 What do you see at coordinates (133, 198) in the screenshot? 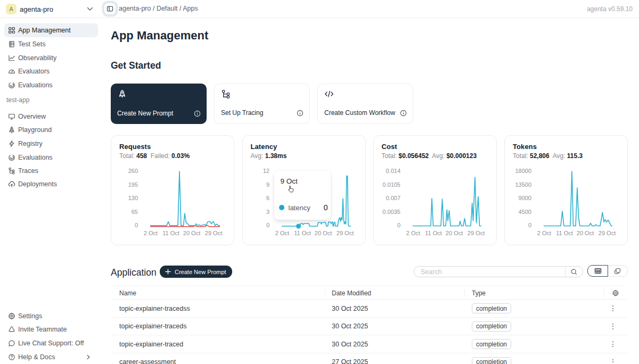
I see `svg-text: 130` at bounding box center [133, 198].